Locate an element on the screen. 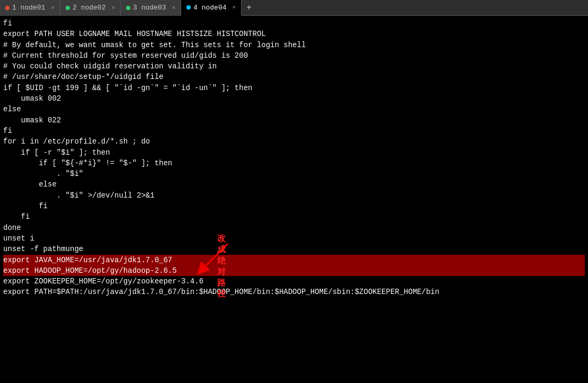 Image resolution: width=588 pixels, height=383 pixels. terminal-line: # /usr/share/doc/setup-*/uidgid file is located at coordinates (294, 77).